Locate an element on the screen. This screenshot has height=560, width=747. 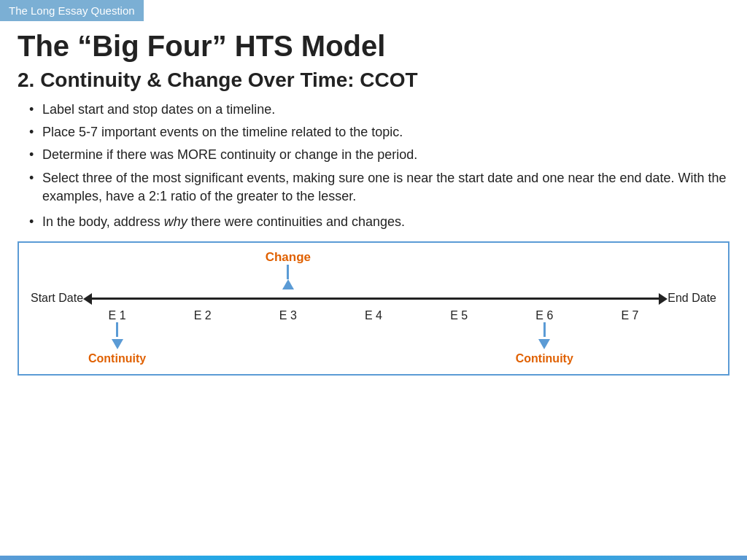
event-label-1: E 1 is located at coordinates (117, 316).